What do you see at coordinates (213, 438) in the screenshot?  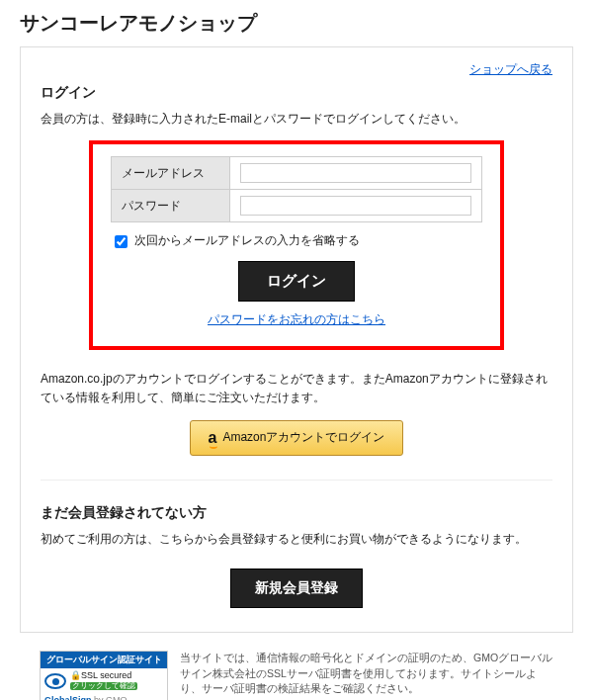 I see `amazon-logo-icon: a` at bounding box center [213, 438].